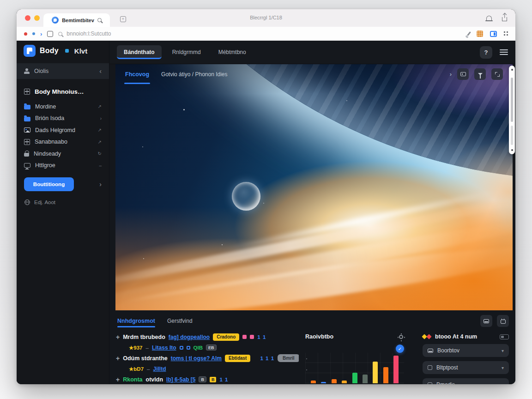 This screenshot has height=399, width=532. I want to click on dropdown-label: Boorbtov, so click(448, 351).